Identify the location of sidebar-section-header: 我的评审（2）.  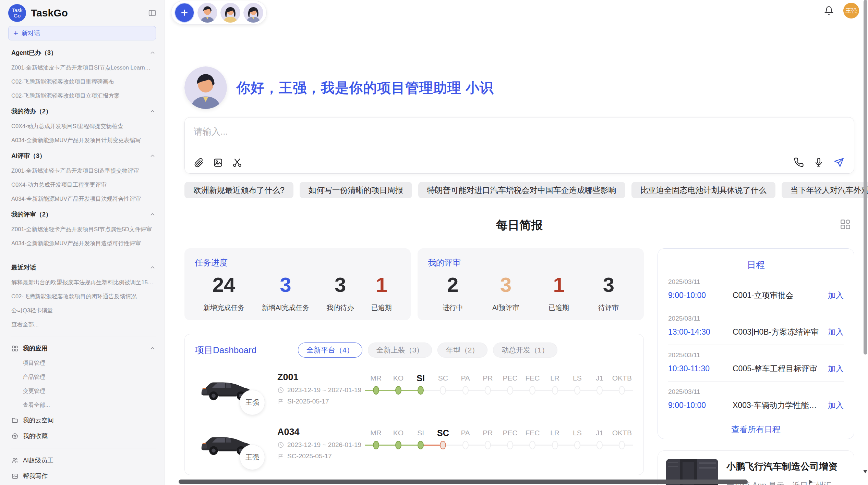
(84, 214).